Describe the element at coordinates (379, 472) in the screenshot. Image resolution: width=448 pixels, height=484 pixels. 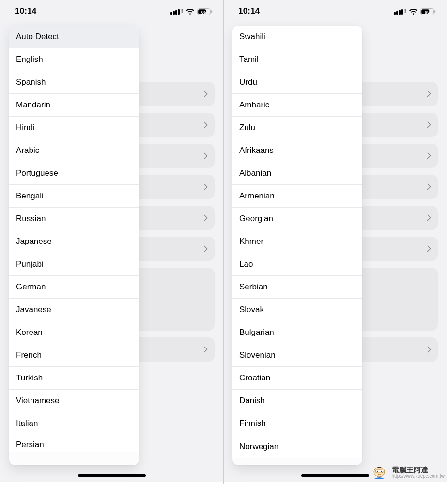
I see `mascot-icon` at that location.